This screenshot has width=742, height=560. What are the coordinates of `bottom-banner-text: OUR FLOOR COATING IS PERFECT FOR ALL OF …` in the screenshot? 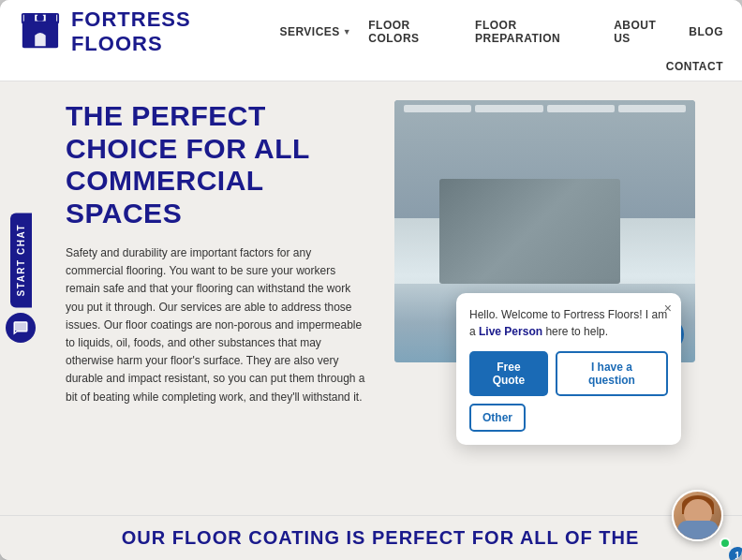 It's located at (380, 538).